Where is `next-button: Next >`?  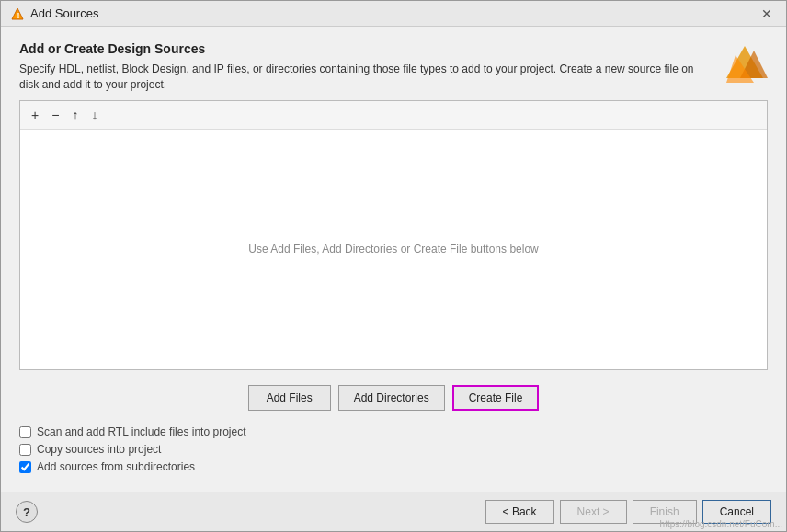
next-button: Next > is located at coordinates (594, 512).